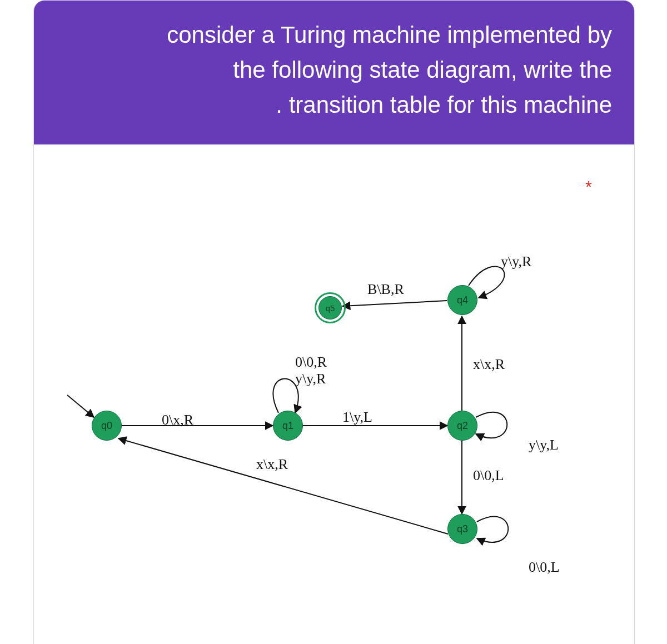  What do you see at coordinates (516, 262) in the screenshot?
I see `edge-label-q4-q4: y\y,R` at bounding box center [516, 262].